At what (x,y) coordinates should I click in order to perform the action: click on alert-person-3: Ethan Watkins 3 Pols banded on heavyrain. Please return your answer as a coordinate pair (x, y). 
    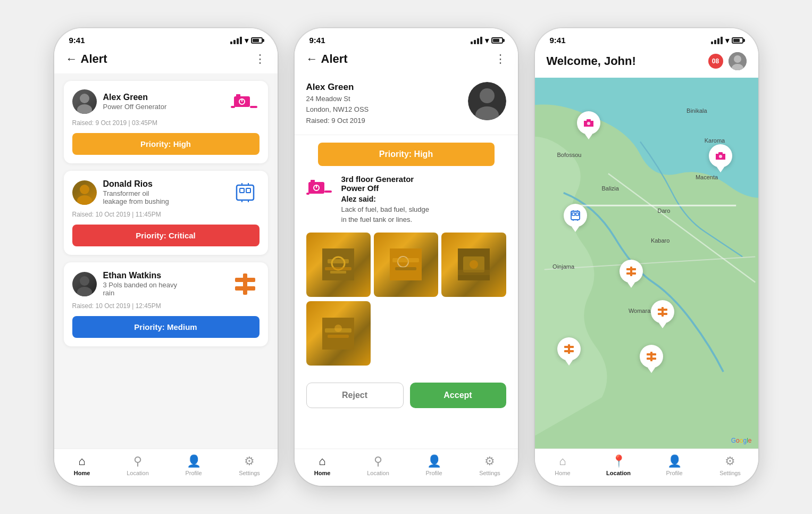
    Looking at the image, I should click on (125, 284).